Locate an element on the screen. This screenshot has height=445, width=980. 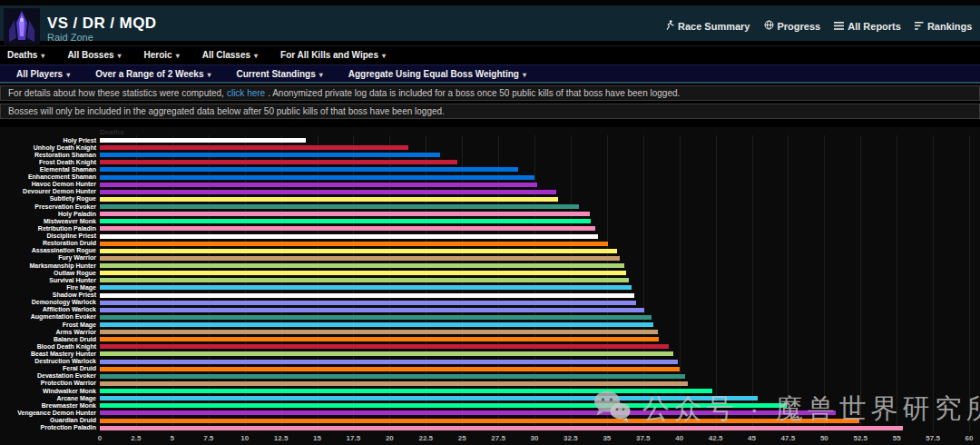
category-label-restoration-shaman: Restoration Shaman is located at coordinates (49, 155).